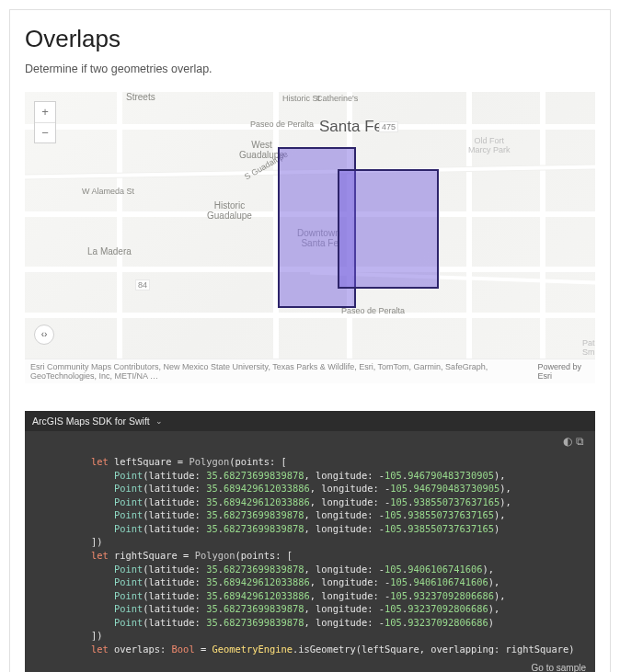 The width and height of the screenshot is (620, 672). I want to click on go-to-sample-link: Go to sample, so click(559, 667).